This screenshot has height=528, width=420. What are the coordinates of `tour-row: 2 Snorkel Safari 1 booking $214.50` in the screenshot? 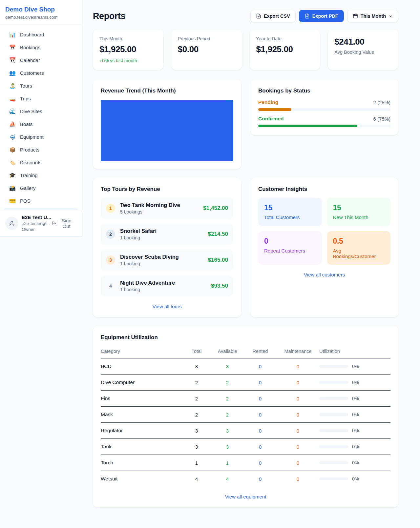 It's located at (167, 234).